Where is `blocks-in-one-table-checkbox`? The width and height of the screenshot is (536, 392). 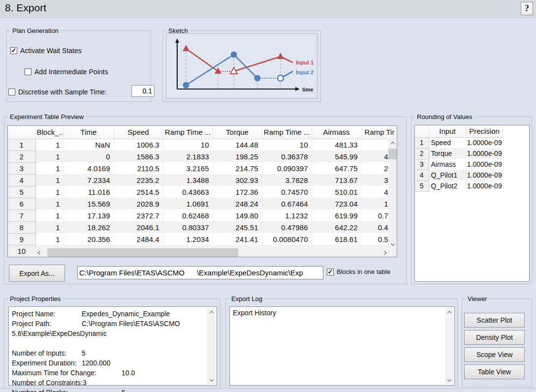 blocks-in-one-table-checkbox is located at coordinates (330, 272).